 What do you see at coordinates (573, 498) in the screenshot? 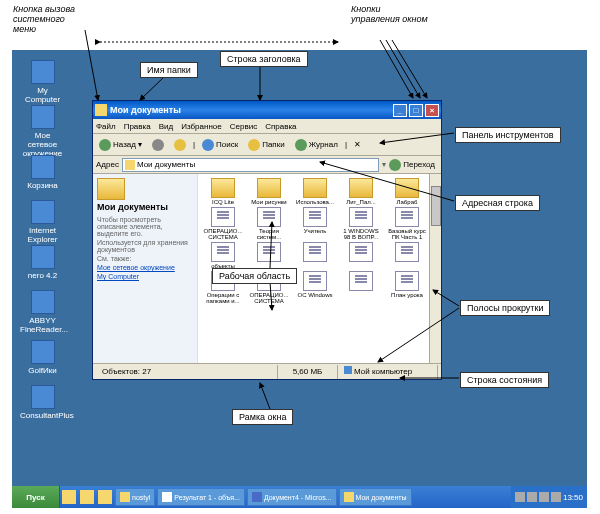
I see `clock: 13:50` at bounding box center [573, 498].